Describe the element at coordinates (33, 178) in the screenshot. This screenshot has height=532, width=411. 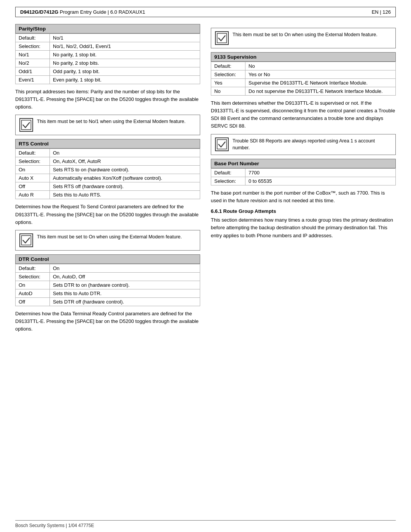
I see `table-cell-label: Auto X` at that location.